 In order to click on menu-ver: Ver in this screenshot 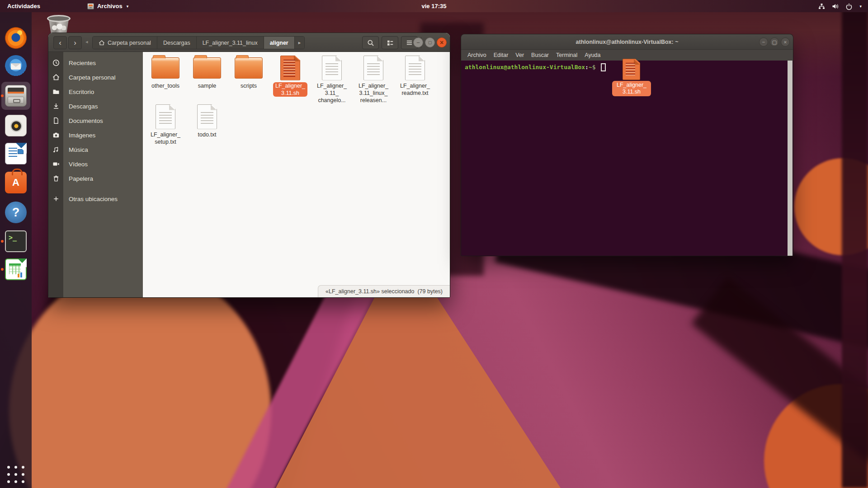, I will do `click(520, 55)`.